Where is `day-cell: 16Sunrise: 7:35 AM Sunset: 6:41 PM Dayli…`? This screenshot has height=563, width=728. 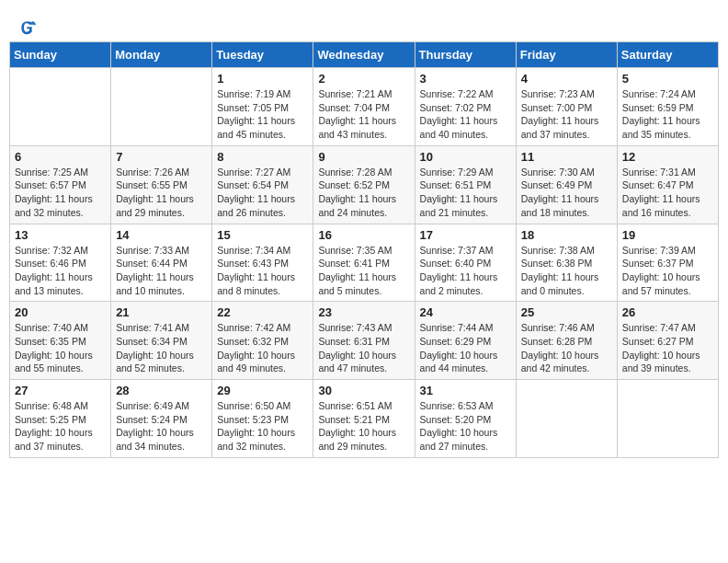
day-cell: 16Sunrise: 7:35 AM Sunset: 6:41 PM Dayli… is located at coordinates (364, 263).